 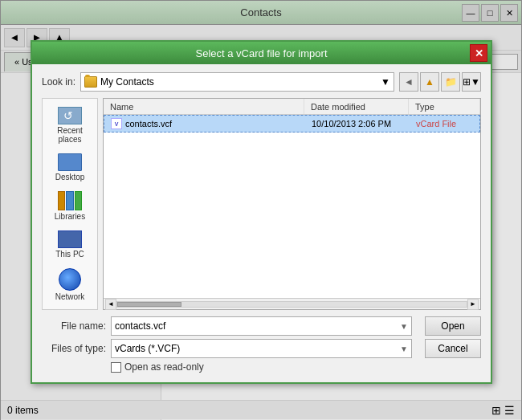 I want to click on horizontal-scrollbar: ◄ ►, so click(x=292, y=304).